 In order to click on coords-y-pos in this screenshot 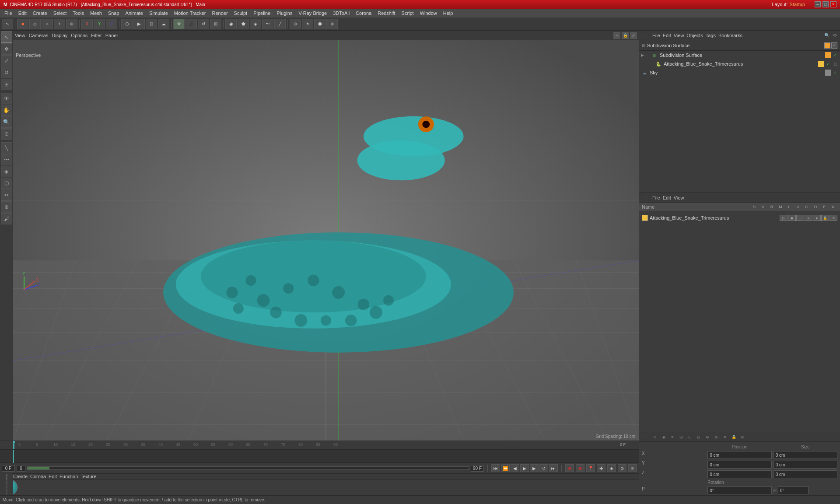, I will do `click(739, 465)`.